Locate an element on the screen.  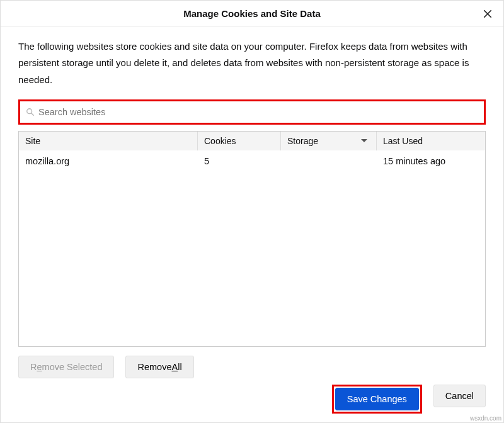
column-header-storage: Storage is located at coordinates (329, 141).